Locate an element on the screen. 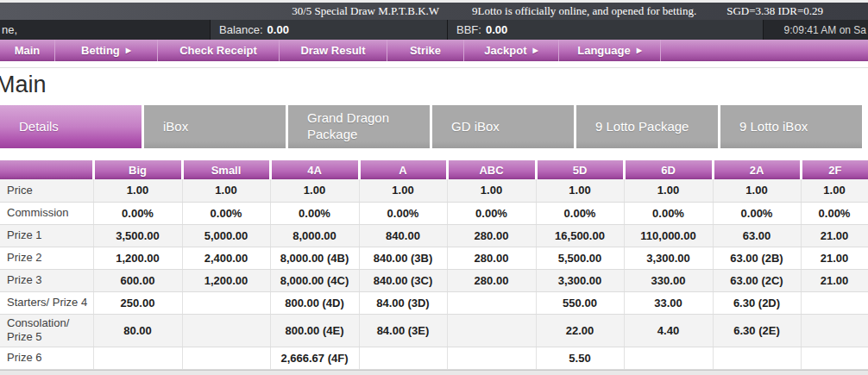 The width and height of the screenshot is (868, 375). divider is located at coordinates (434, 67).